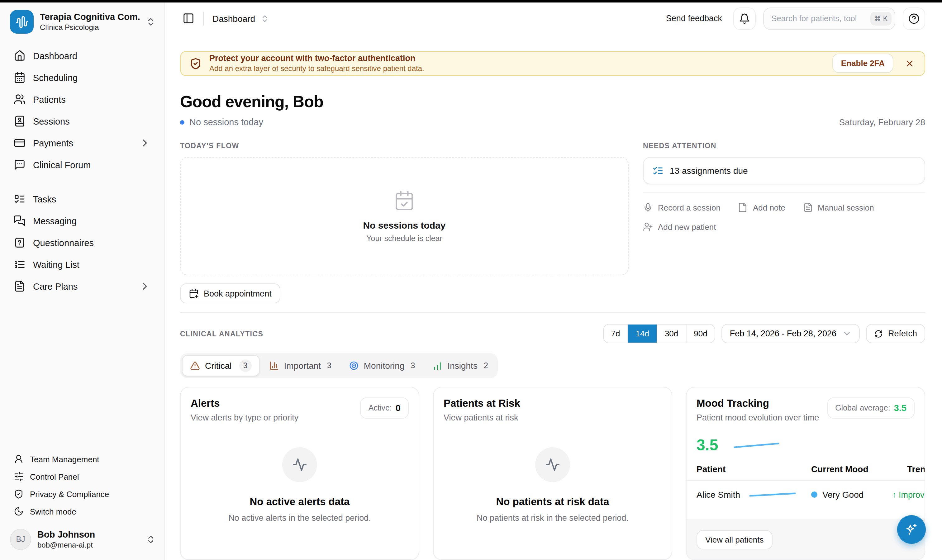  Describe the element at coordinates (819, 19) in the screenshot. I see `search-input` at that location.